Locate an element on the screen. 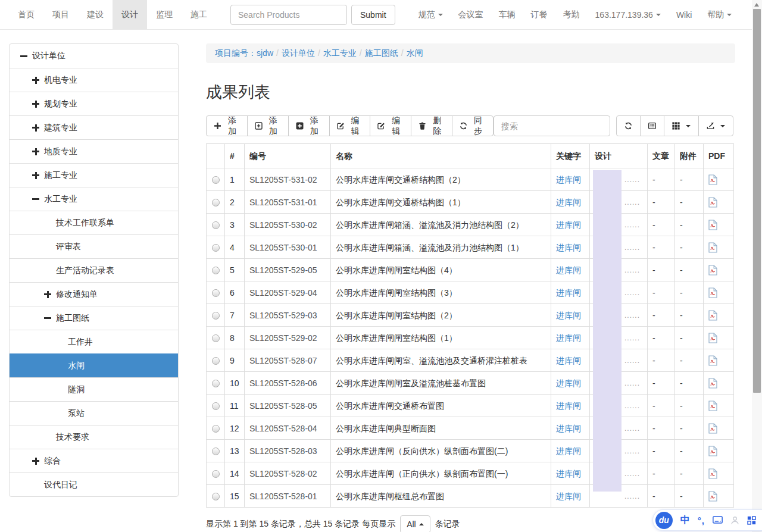  window-scrollbar is located at coordinates (757, 266).